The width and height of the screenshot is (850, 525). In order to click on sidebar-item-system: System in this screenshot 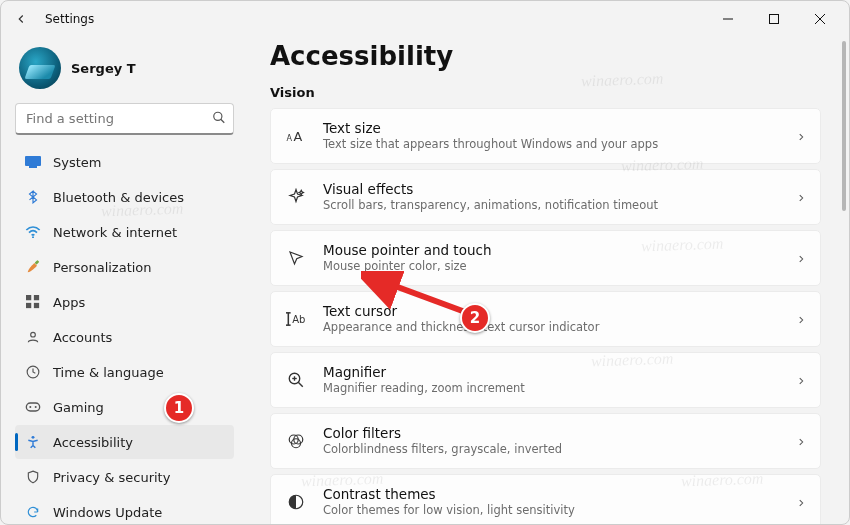, I will do `click(124, 162)`.